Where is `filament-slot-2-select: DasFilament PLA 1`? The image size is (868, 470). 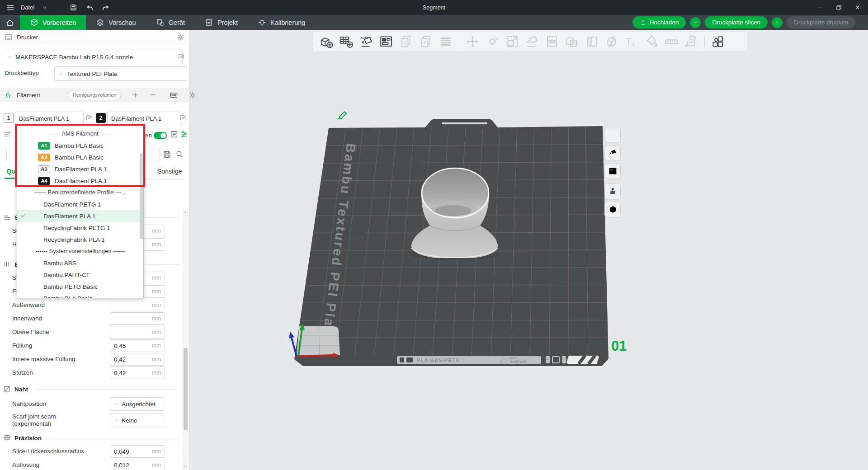
filament-slot-2-select: DasFilament PLA 1 is located at coordinates (145, 118).